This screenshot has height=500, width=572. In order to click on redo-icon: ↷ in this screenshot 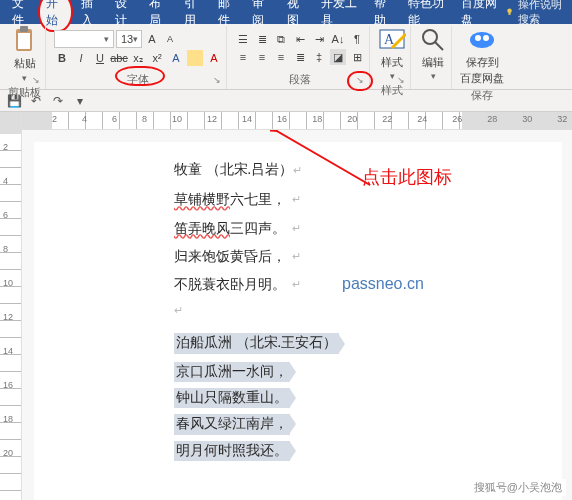, I will do `click(58, 101)`.